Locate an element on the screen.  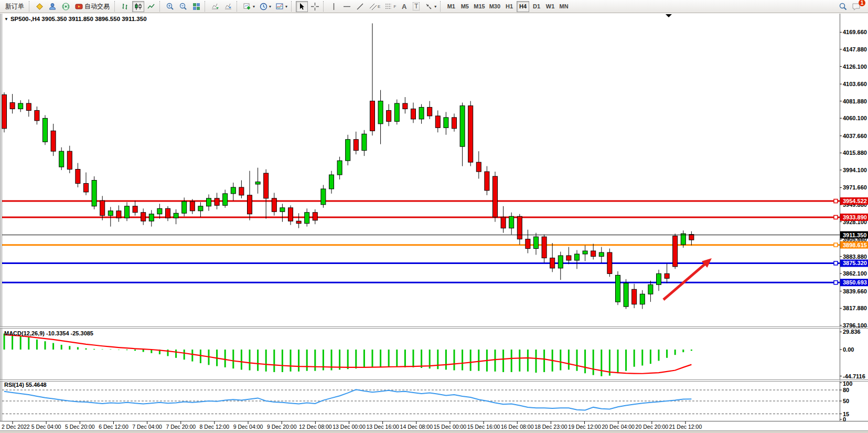
channel-sub-label: E is located at coordinates (379, 6).